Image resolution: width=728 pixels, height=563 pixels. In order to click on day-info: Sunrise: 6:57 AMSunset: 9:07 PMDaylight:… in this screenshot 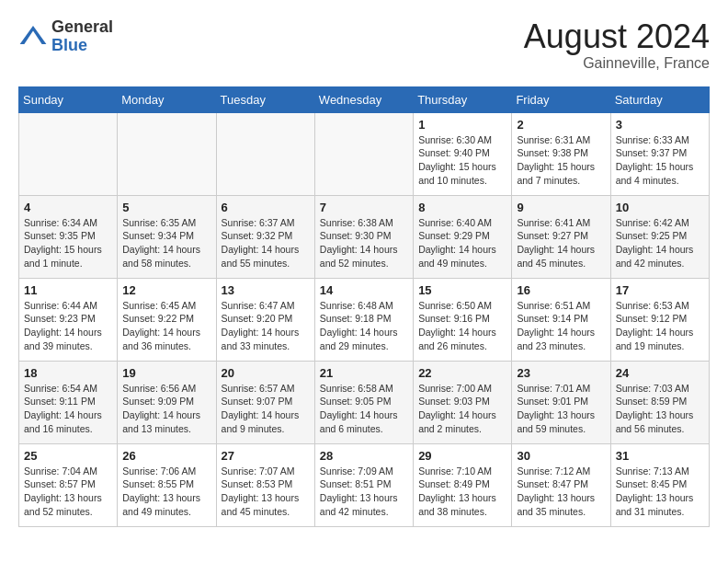, I will do `click(266, 408)`.